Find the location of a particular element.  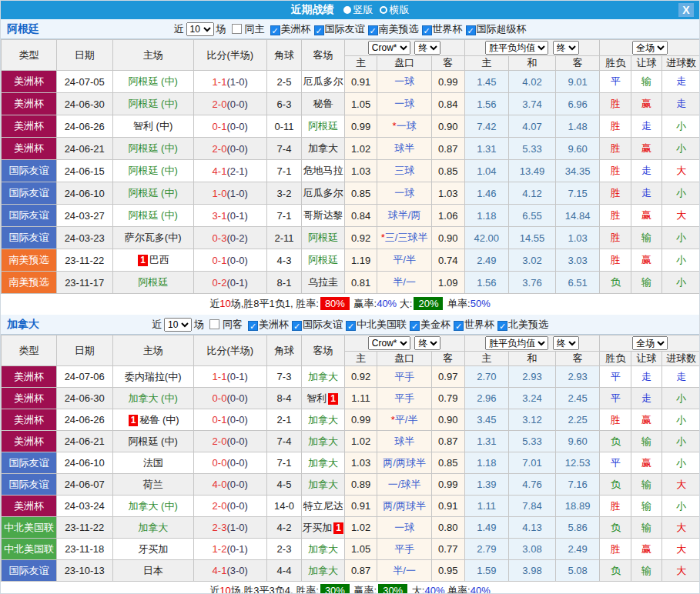

near-label: 近 is located at coordinates (179, 29).